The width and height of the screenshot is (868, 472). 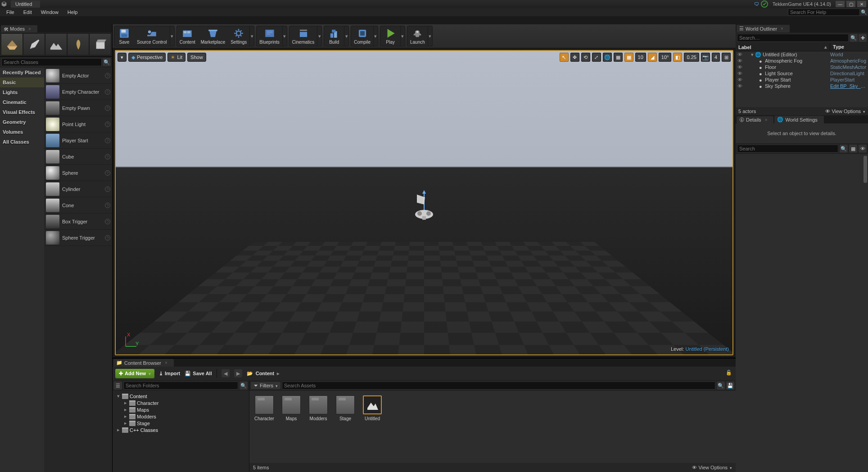 What do you see at coordinates (169, 374) in the screenshot?
I see `import-button: ⤓Import` at bounding box center [169, 374].